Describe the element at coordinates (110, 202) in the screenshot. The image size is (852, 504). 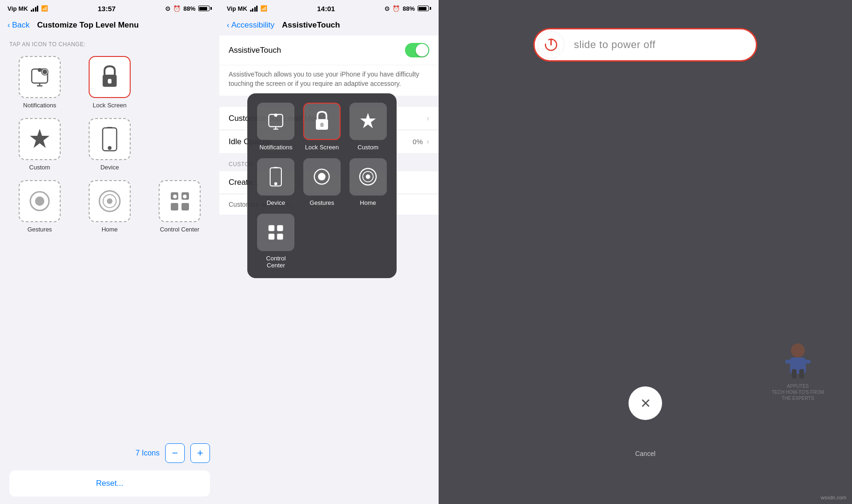
I see `home-icon` at that location.